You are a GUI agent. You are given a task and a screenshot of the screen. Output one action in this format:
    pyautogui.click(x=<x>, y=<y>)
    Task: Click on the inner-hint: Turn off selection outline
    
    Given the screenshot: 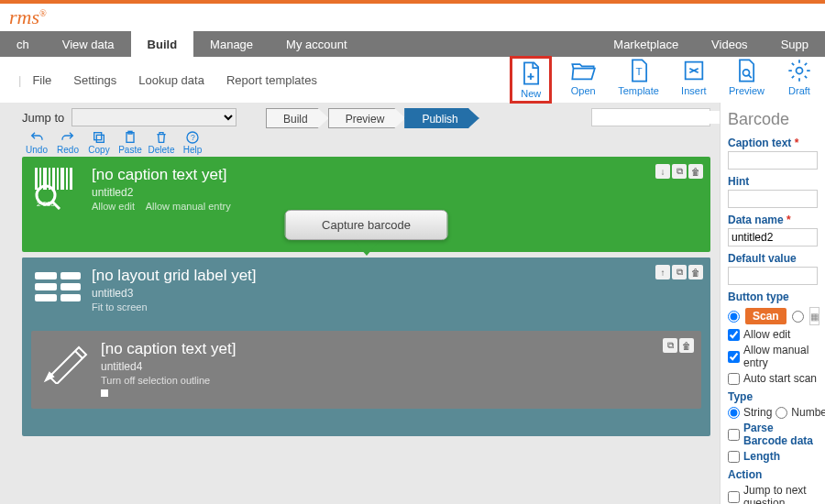 What is the action you would take?
    pyautogui.click(x=396, y=380)
    